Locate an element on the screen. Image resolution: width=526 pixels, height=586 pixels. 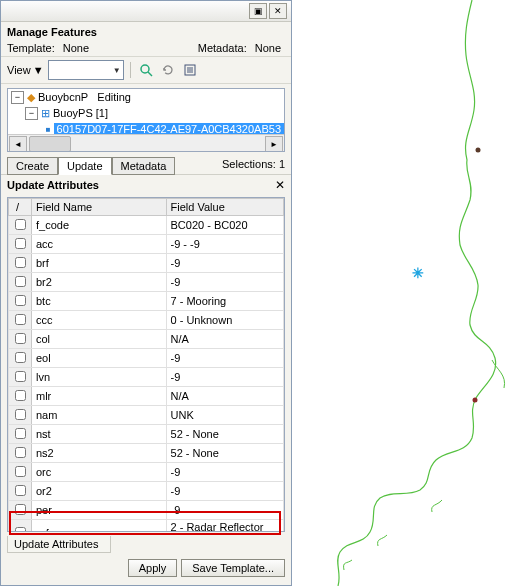
footer-tab: Update Attributes is located at coordinates (59, 544).